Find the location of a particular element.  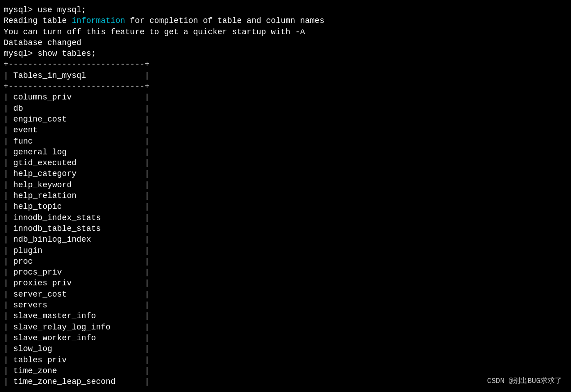

terminal-line: | help_topic | is located at coordinates (285, 207).